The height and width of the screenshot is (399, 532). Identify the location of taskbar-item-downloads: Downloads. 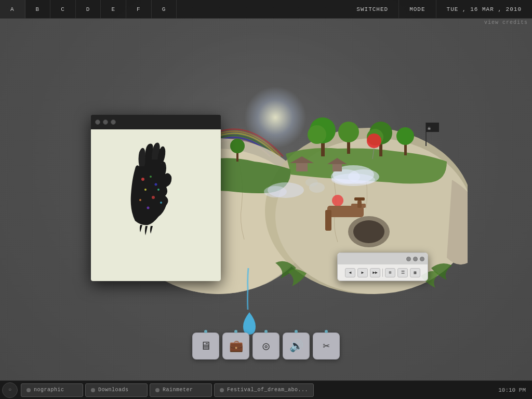
(116, 390).